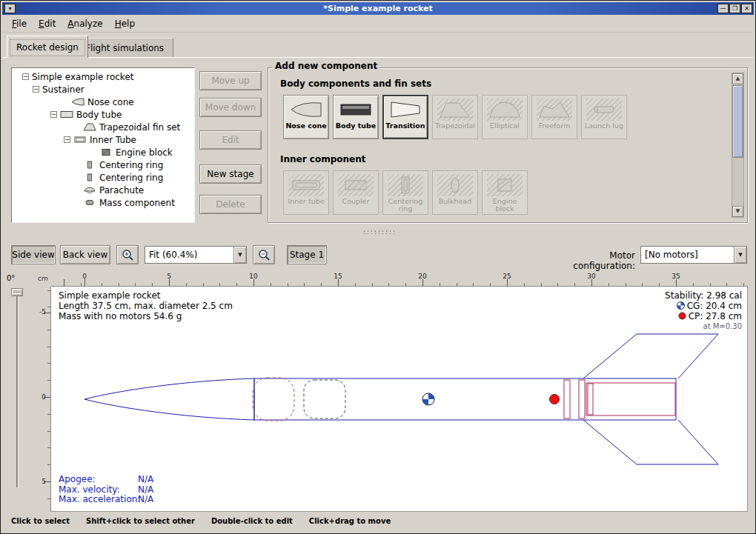  I want to click on trapezoidal-fin-icon, so click(455, 110).